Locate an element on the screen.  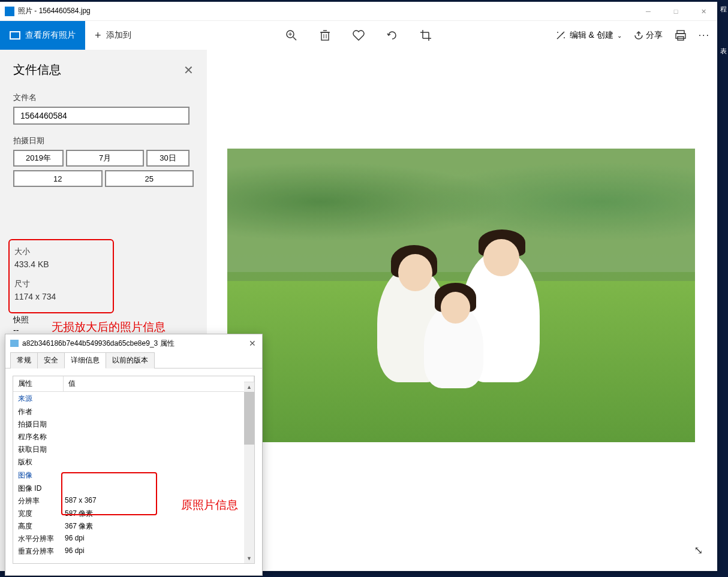
file-icon is located at coordinates (14, 343).